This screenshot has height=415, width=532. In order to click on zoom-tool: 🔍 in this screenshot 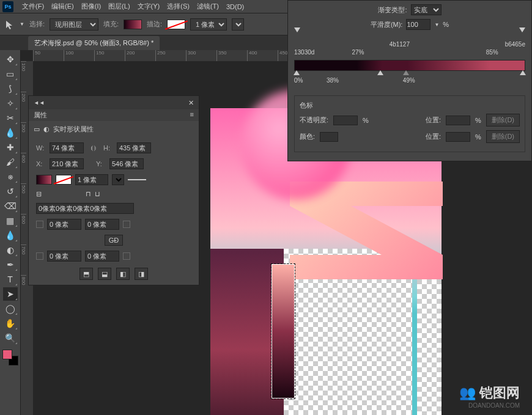, I will do `click(10, 338)`.